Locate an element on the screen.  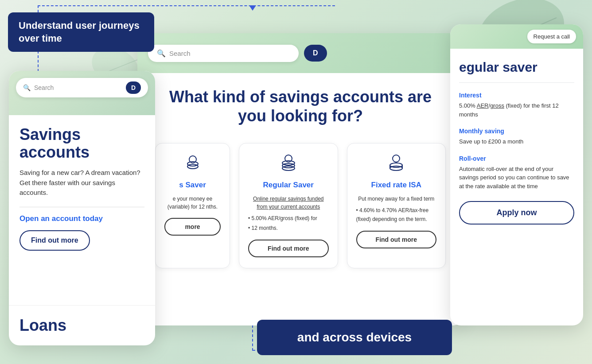
apply-now-button: Apply now is located at coordinates (517, 213).